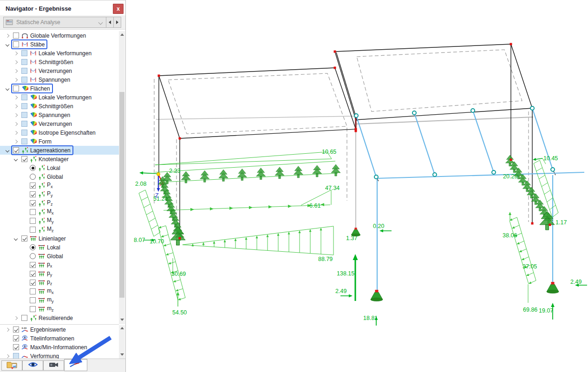 Image resolution: width=588 pixels, height=372 pixels. I want to click on tree-item-my: My, so click(59, 221).